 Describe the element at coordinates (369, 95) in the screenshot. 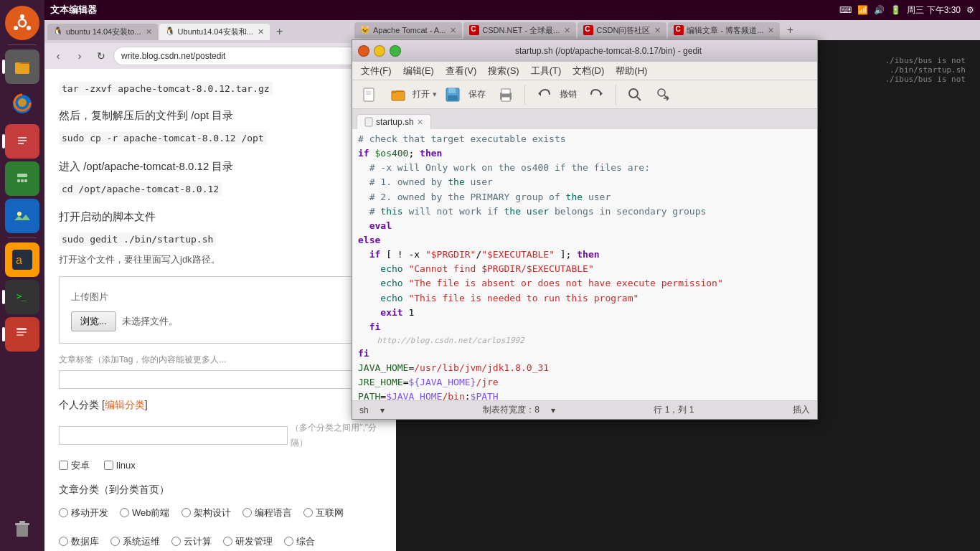

I see `toolbar-new-btn` at that location.